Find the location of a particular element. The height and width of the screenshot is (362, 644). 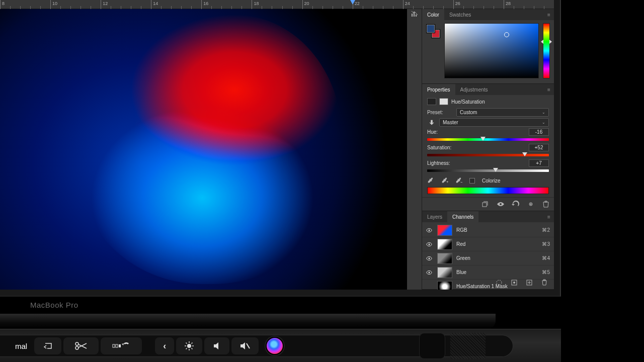

eyedropper-subtract-icon is located at coordinates (459, 180).